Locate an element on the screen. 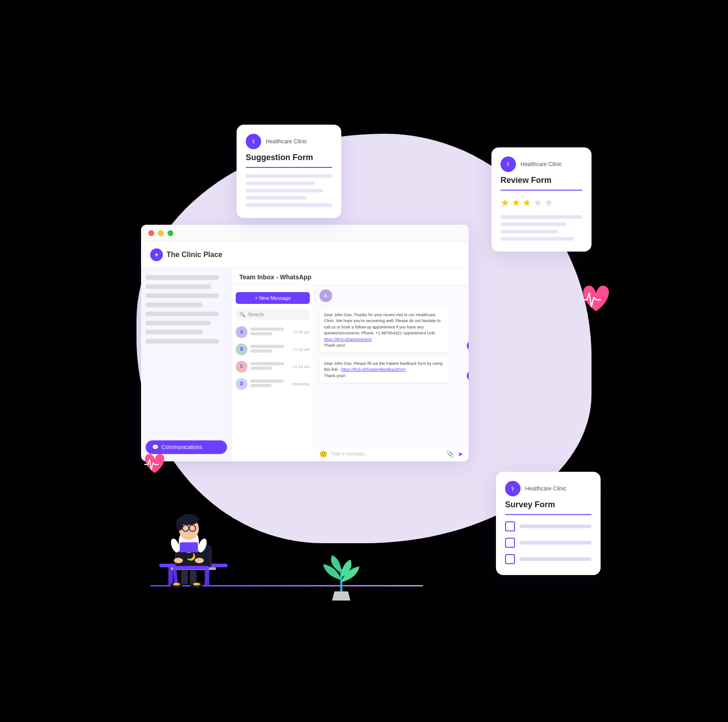 Image resolution: width=728 pixels, height=722 pixels. suggestion-form-title: Suggestion Form is located at coordinates (289, 157).